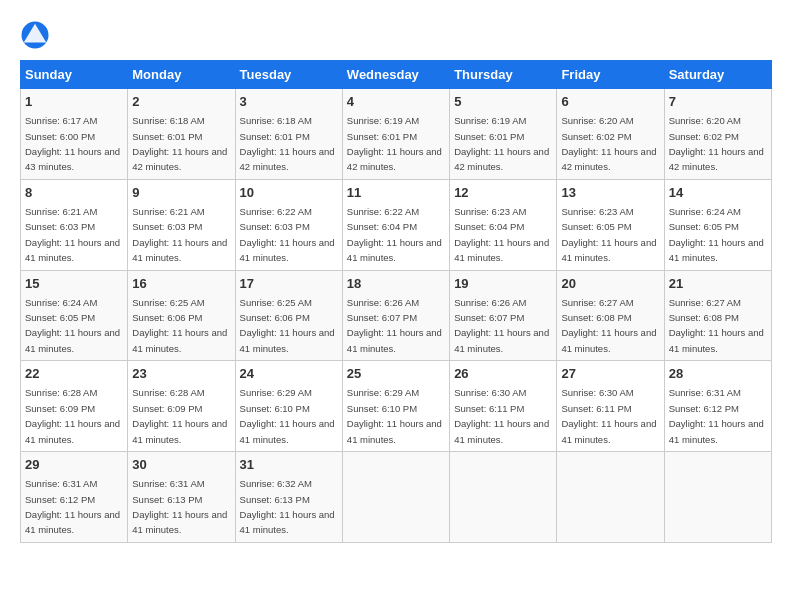 Image resolution: width=792 pixels, height=612 pixels. Describe the element at coordinates (182, 75) in the screenshot. I see `col-header-monday: Monday` at that location.